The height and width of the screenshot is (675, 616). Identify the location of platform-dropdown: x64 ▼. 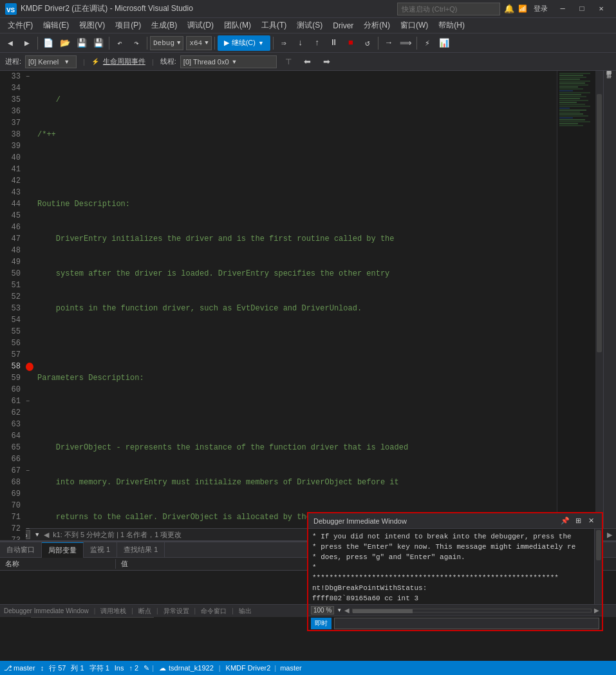
(198, 43).